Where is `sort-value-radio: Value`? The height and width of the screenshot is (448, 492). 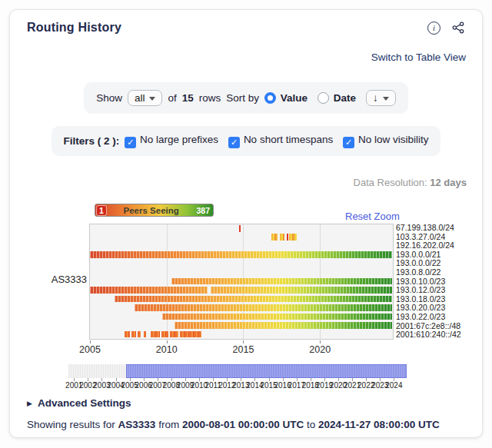
sort-value-radio: Value is located at coordinates (286, 98).